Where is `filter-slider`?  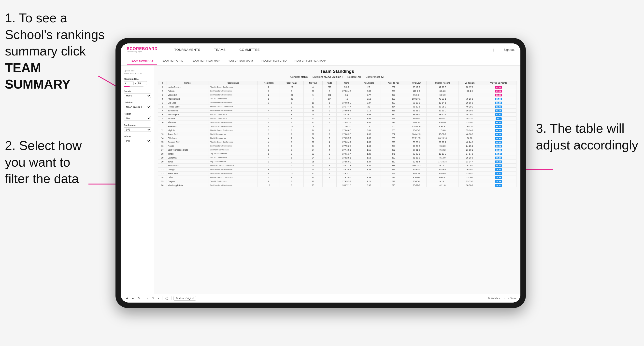 filter-slider is located at coordinates (134, 86).